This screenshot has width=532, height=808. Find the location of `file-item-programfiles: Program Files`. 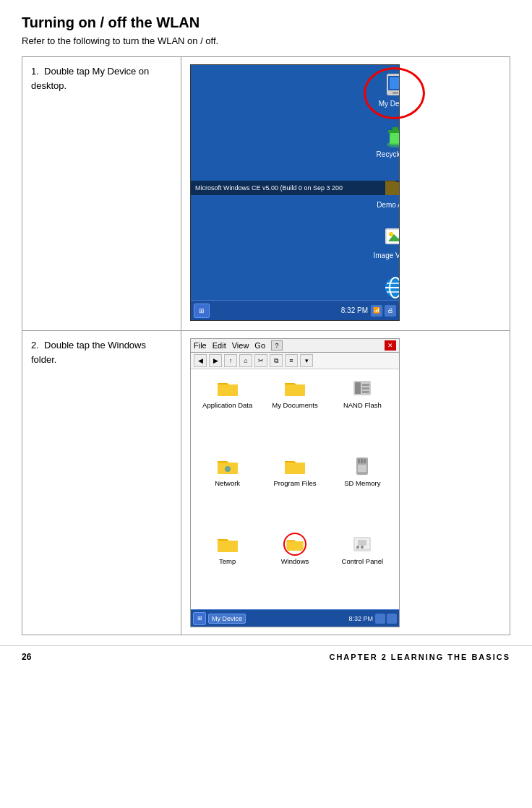

file-item-programfiles: Program Files is located at coordinates (295, 489).